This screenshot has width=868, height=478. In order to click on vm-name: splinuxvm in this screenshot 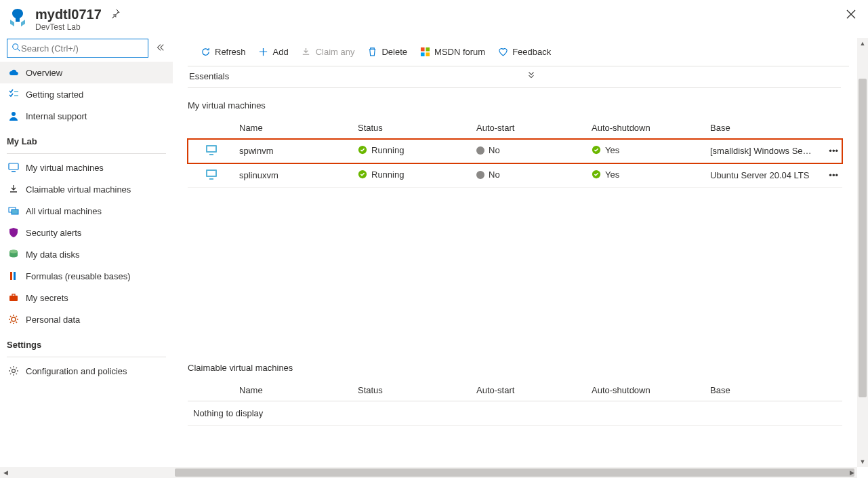, I will do `click(294, 176)`.